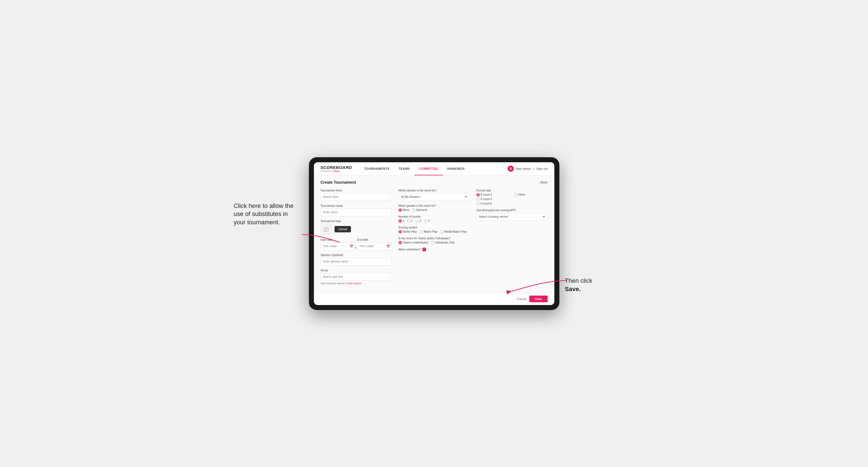  Describe the element at coordinates (511, 168) in the screenshot. I see `avatar: B` at that location.